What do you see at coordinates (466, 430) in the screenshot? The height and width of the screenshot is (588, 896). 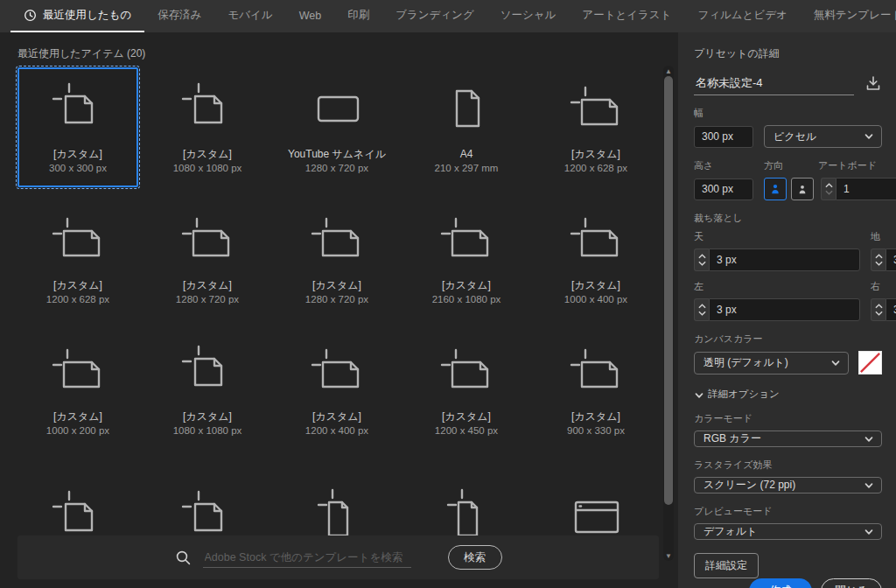 I see `preset-size: 1200 x 450 px` at bounding box center [466, 430].